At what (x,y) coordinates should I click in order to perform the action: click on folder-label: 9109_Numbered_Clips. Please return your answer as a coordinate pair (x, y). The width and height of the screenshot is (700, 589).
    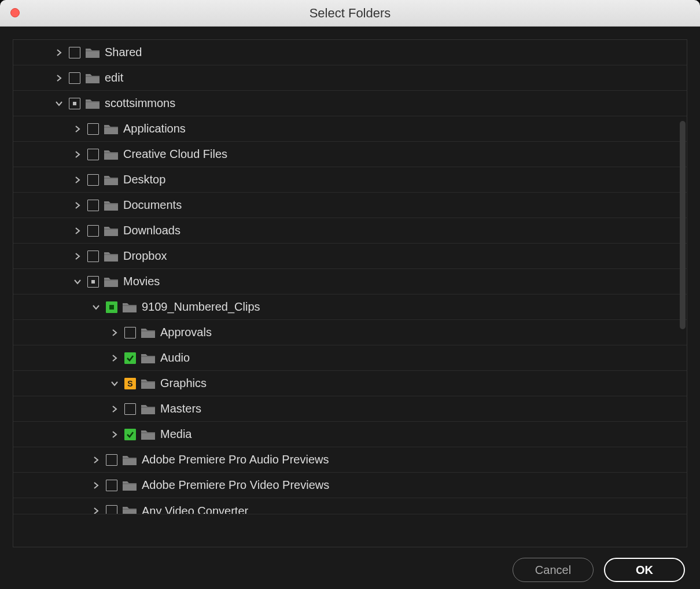
    Looking at the image, I should click on (201, 307).